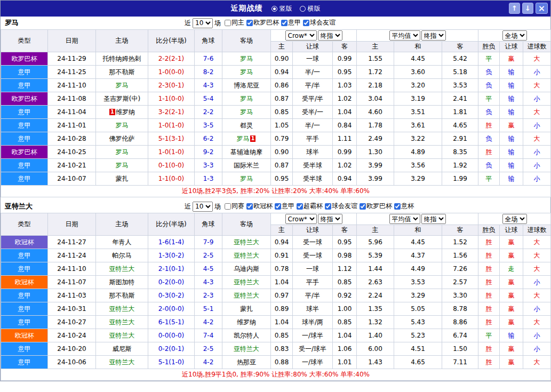 The height and width of the screenshot is (392, 551). I want to click on score: 5-1(3-1), so click(172, 139).